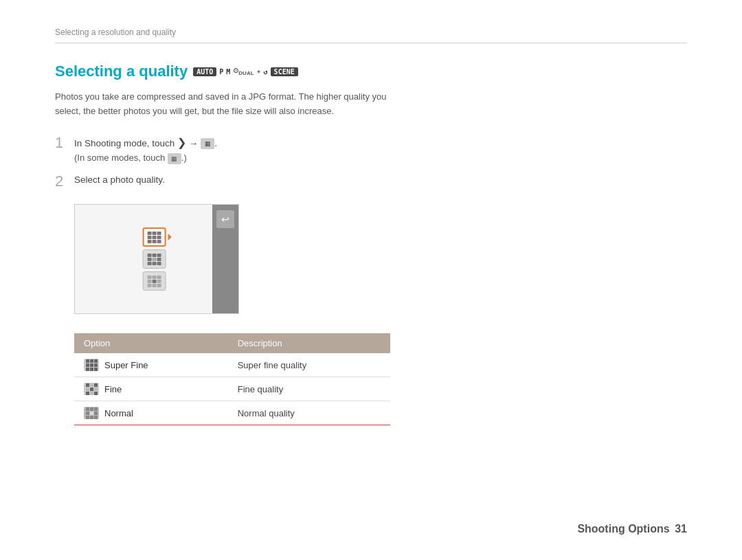 Image resolution: width=742 pixels, height=560 pixels. What do you see at coordinates (61, 181) in the screenshot?
I see `step-2-number: 2` at bounding box center [61, 181].